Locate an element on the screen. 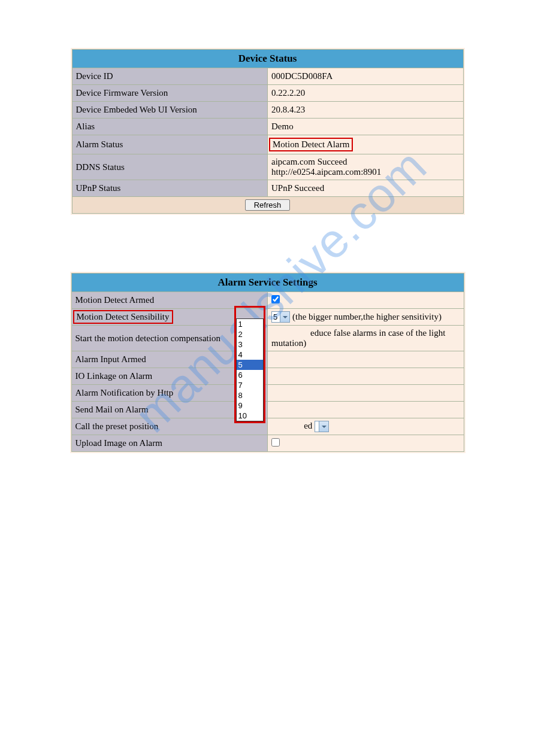  refresh-button: Refresh is located at coordinates (268, 205).